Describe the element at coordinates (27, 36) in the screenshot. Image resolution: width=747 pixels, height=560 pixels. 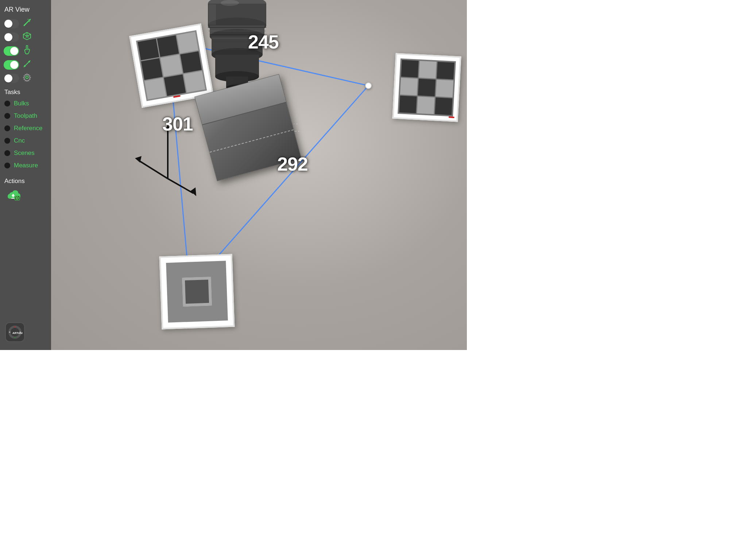
I see `svg-text: 3D` at that location.